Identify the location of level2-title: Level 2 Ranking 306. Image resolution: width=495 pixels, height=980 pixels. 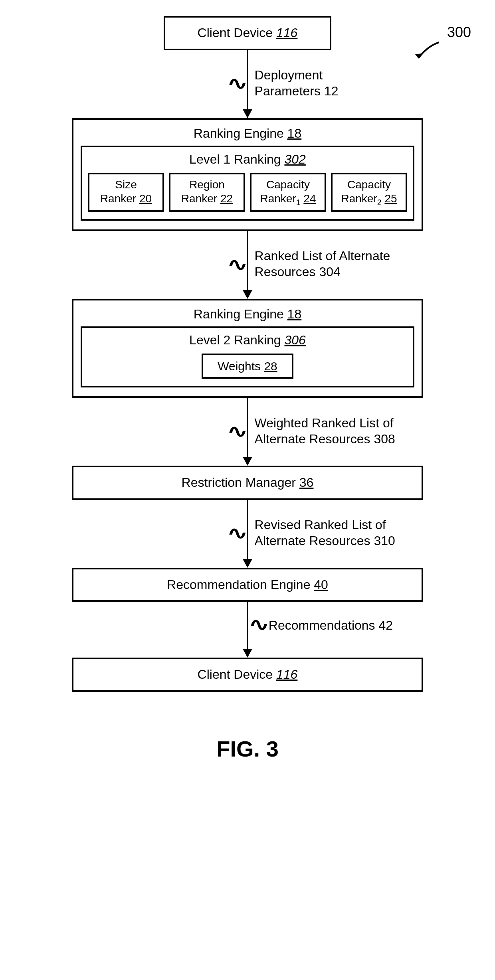
(248, 340).